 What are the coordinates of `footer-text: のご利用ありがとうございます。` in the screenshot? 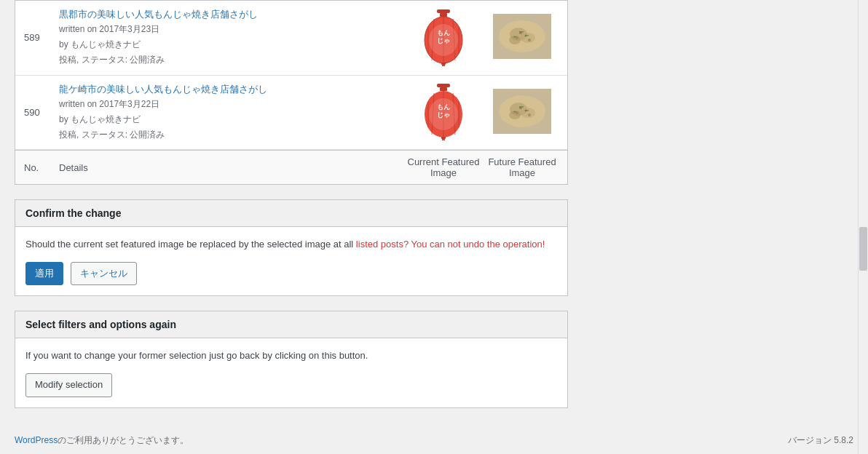 It's located at (123, 440).